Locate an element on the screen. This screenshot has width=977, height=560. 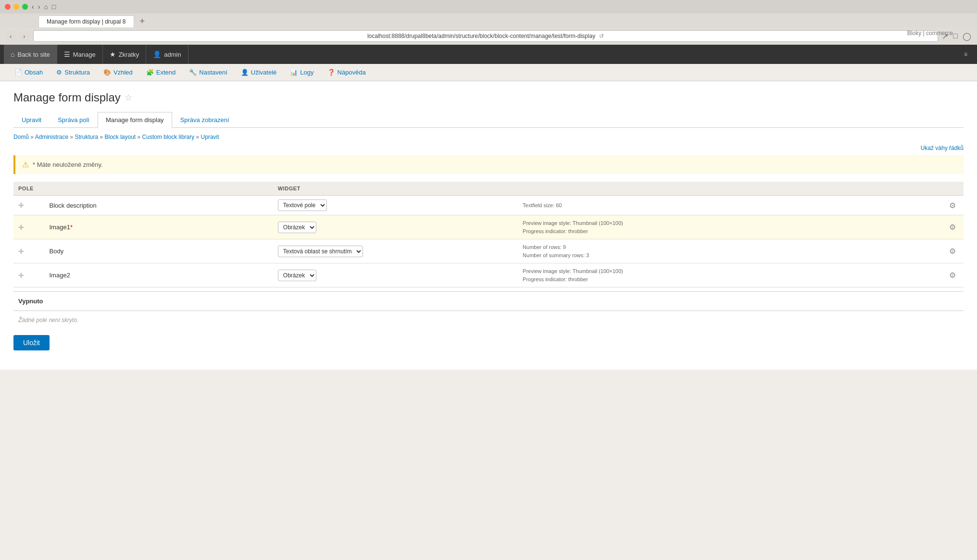
nav-struktura: ⚙ Struktura is located at coordinates (73, 72).